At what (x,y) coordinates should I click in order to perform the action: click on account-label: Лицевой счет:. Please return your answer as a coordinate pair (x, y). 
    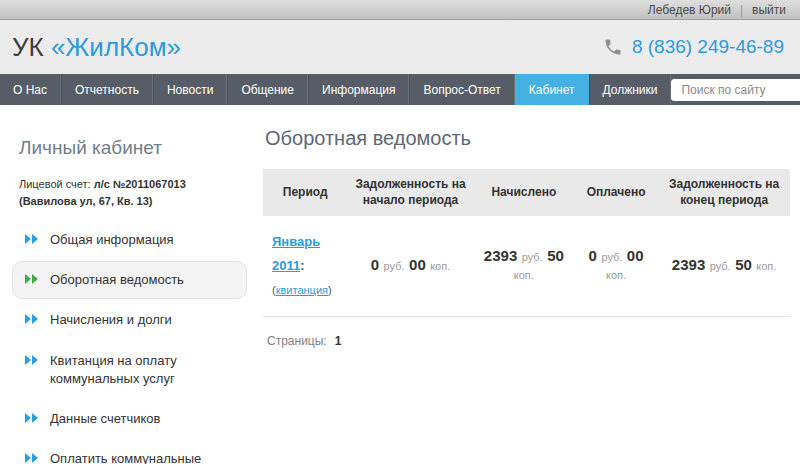
    Looking at the image, I should click on (55, 184).